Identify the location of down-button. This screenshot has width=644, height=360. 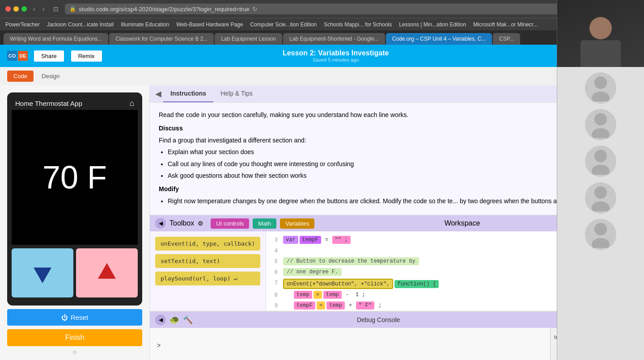
(42, 273).